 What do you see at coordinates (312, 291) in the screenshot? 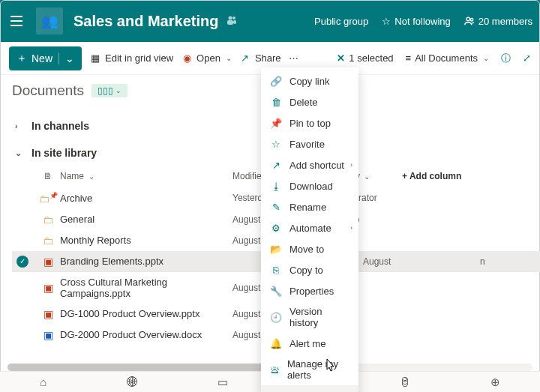
I see `menu-label: Properties` at bounding box center [312, 291].